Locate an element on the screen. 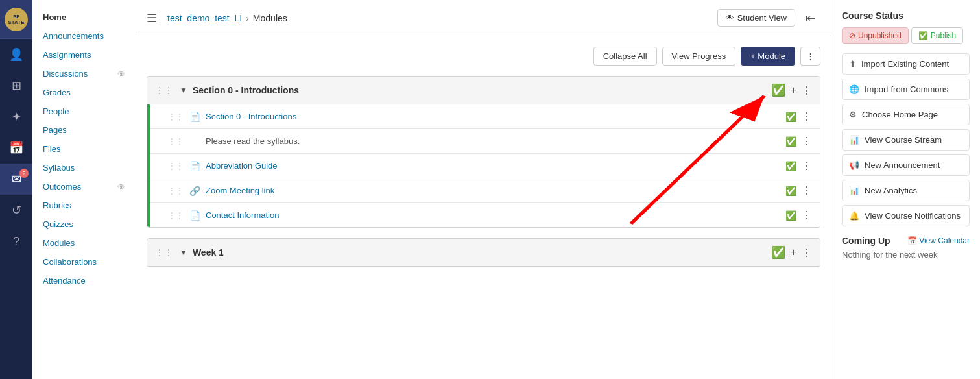 The width and height of the screenshot is (980, 379). item-check-0-0: ✅ is located at coordinates (791, 117).